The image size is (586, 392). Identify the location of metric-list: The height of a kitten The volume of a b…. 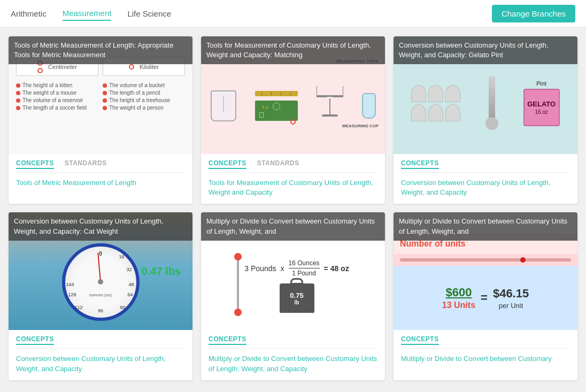
(101, 96).